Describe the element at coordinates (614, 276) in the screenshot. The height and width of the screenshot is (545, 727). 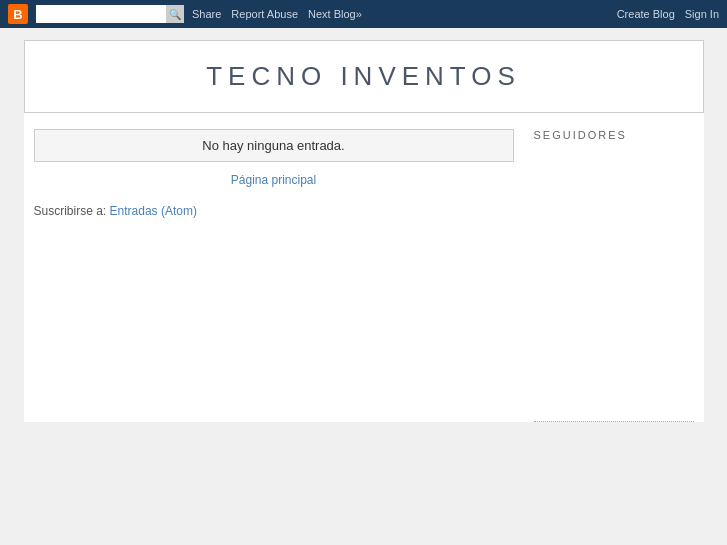
I see `sidebar: SEGUIDORES` at that location.